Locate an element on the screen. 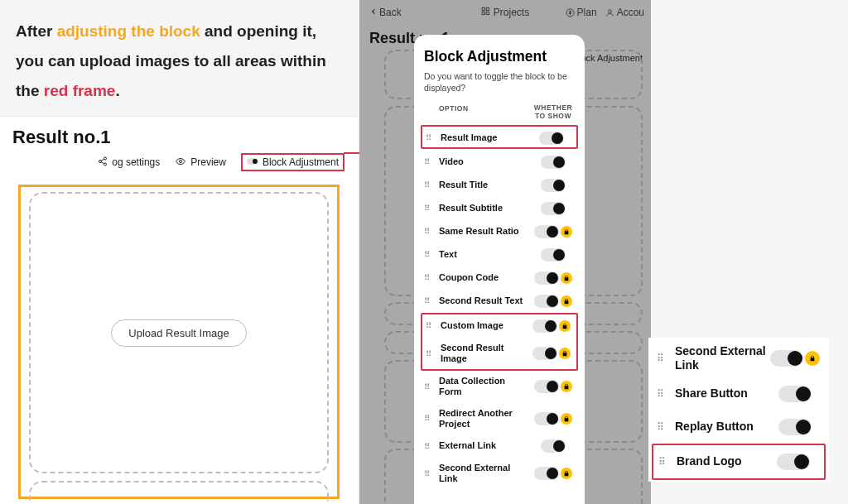 This screenshot has width=848, height=504. option-row: ⠿External Link is located at coordinates (499, 446).